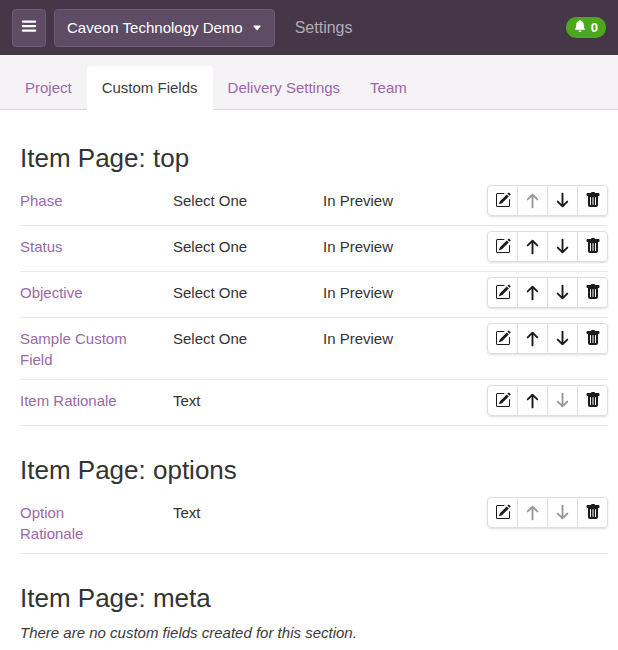 Image resolution: width=618 pixels, height=650 pixels. Describe the element at coordinates (150, 88) in the screenshot. I see `tab-custom-fields: Custom Fields` at that location.